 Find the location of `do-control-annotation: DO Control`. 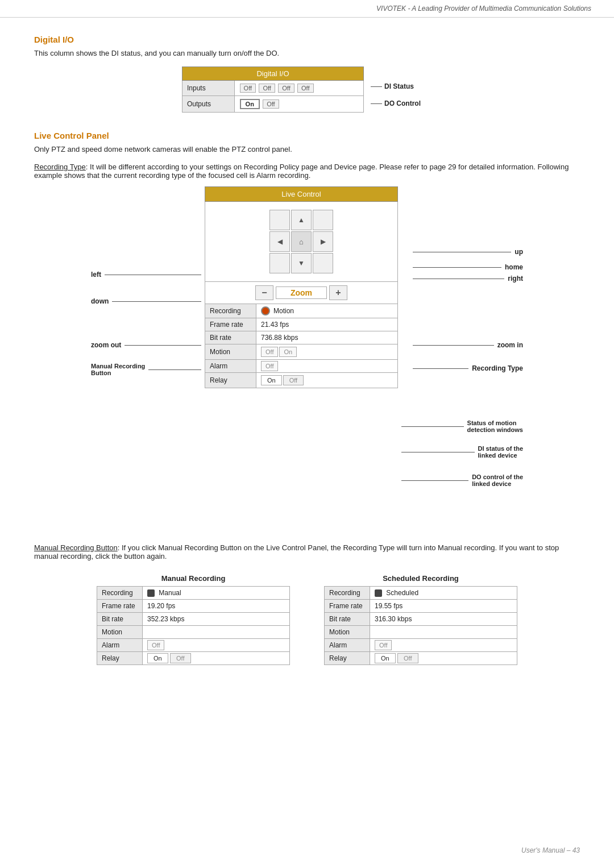

do-control-annotation: DO Control is located at coordinates (396, 103).